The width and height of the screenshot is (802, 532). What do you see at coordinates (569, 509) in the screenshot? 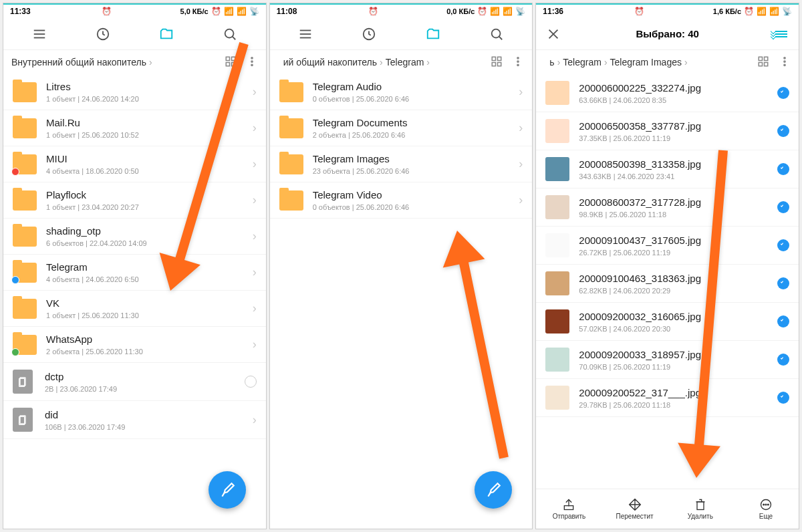
I see `share-action: Отправить` at bounding box center [569, 509].